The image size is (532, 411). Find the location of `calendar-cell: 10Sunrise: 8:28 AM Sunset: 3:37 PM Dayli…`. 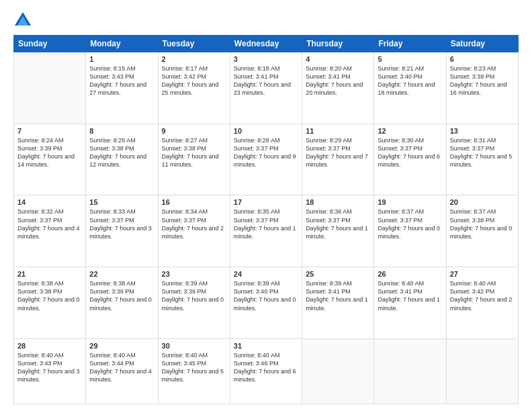

calendar-cell: 10Sunrise: 8:28 AM Sunset: 3:37 PM Dayli… is located at coordinates (266, 160).